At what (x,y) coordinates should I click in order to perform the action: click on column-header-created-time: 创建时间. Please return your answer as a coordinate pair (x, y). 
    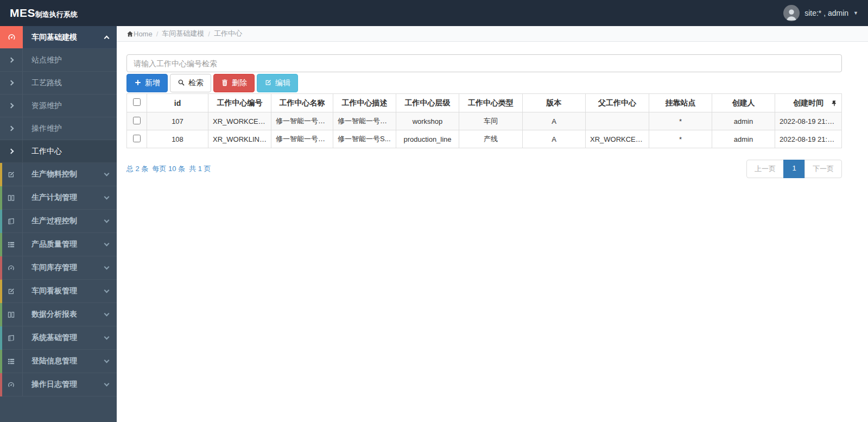
    Looking at the image, I should click on (809, 103).